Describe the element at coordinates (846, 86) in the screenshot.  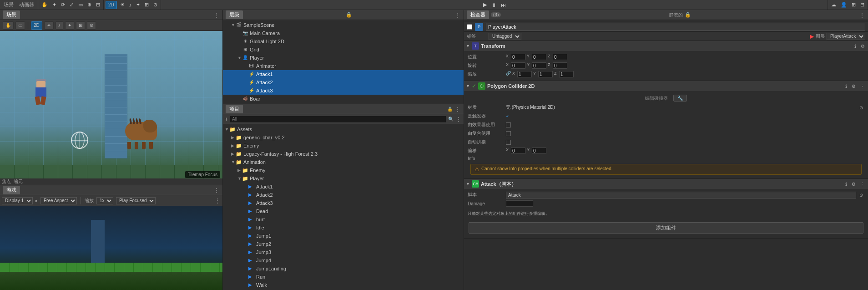
I see `collider-info-btn: ℹ` at that location.